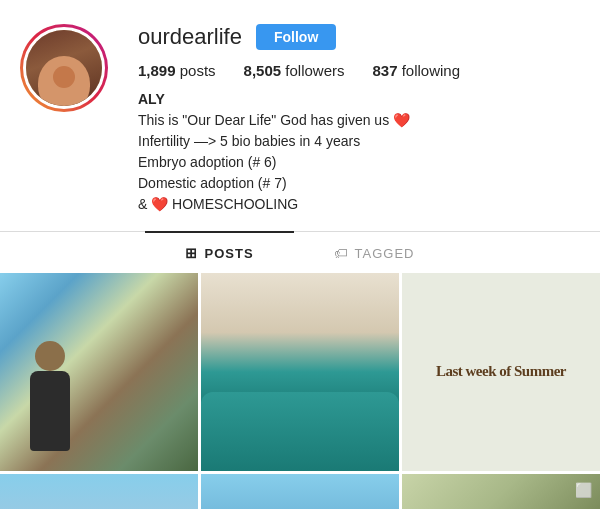  Describe the element at coordinates (342, 253) in the screenshot. I see `tag-icon: 🏷` at that location.